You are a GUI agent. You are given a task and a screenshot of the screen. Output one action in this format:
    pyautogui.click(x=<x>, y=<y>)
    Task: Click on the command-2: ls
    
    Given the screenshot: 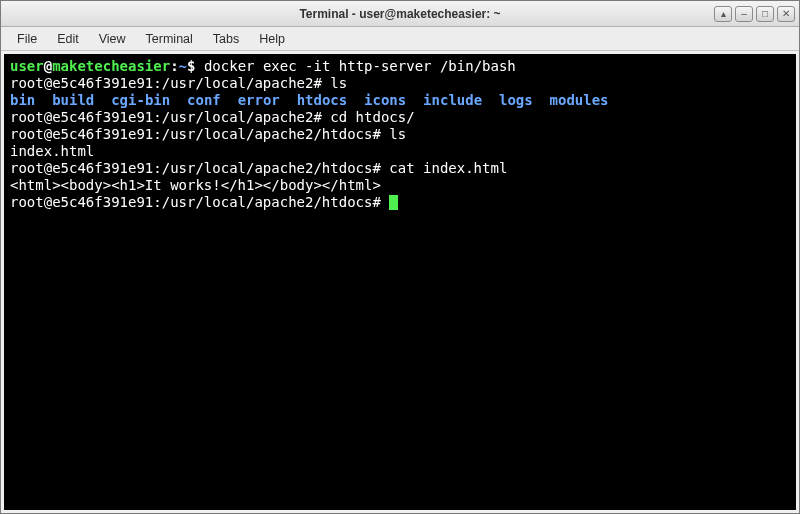 What is the action you would take?
    pyautogui.click(x=338, y=83)
    